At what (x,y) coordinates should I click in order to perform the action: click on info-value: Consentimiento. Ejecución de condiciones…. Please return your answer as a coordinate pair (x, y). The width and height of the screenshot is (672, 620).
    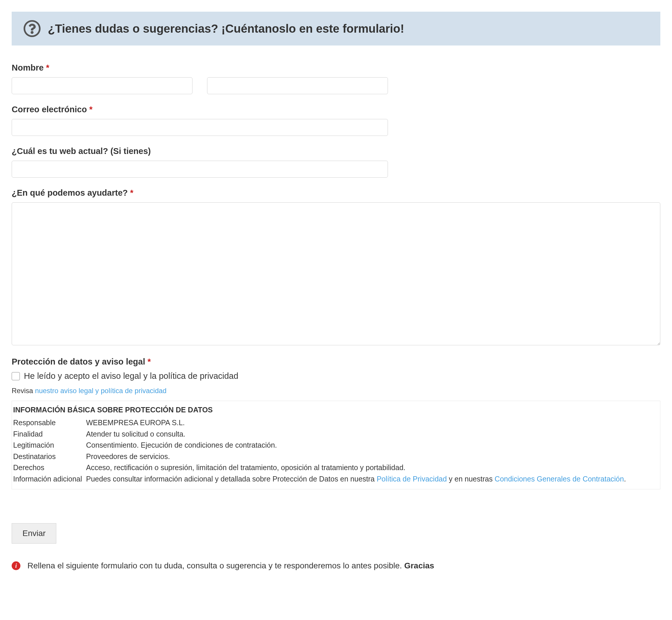
    Looking at the image, I should click on (372, 445).